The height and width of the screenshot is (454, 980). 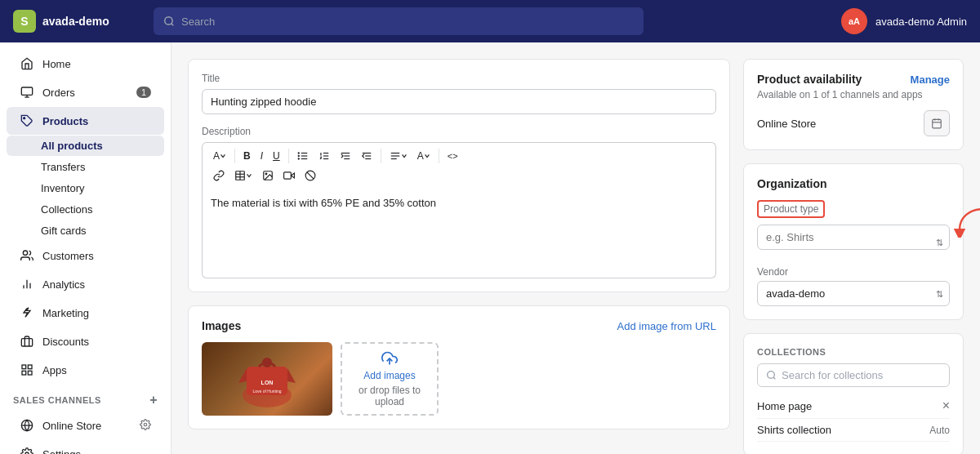 I want to click on sidebar-item-settings: Settings, so click(x=85, y=447).